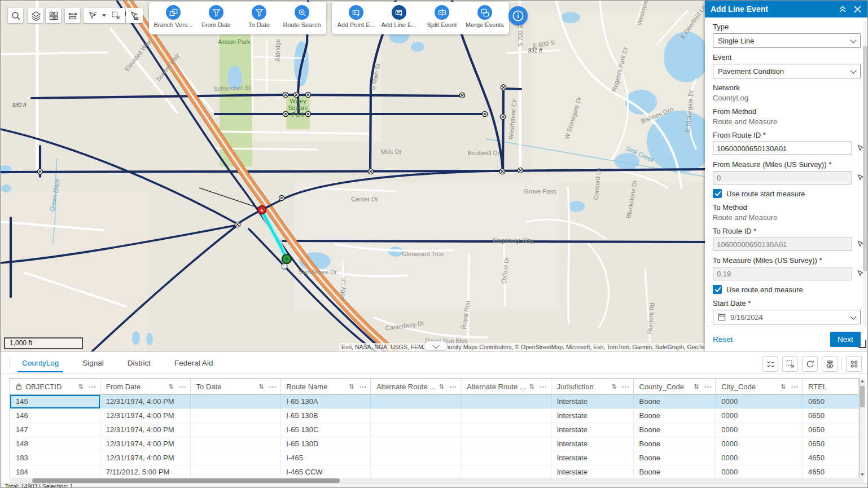 Image resolution: width=868 pixels, height=488 pixels. I want to click on panel-scrollbar-thumb, so click(866, 159).